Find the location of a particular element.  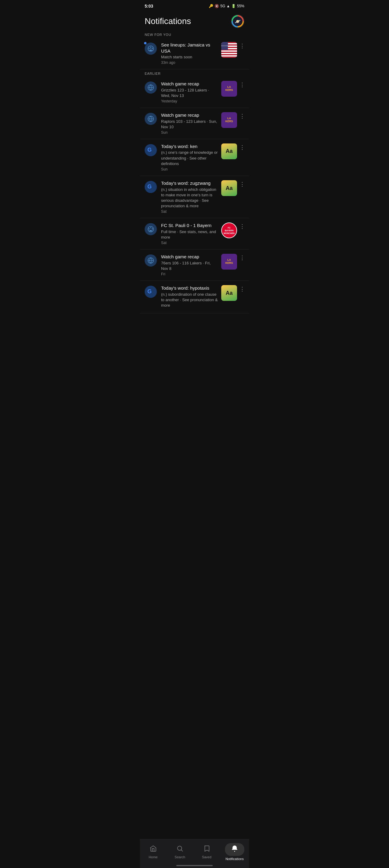

notif-left: Watch game recap 76ers 106 - 116 Lakers … is located at coordinates (182, 265).